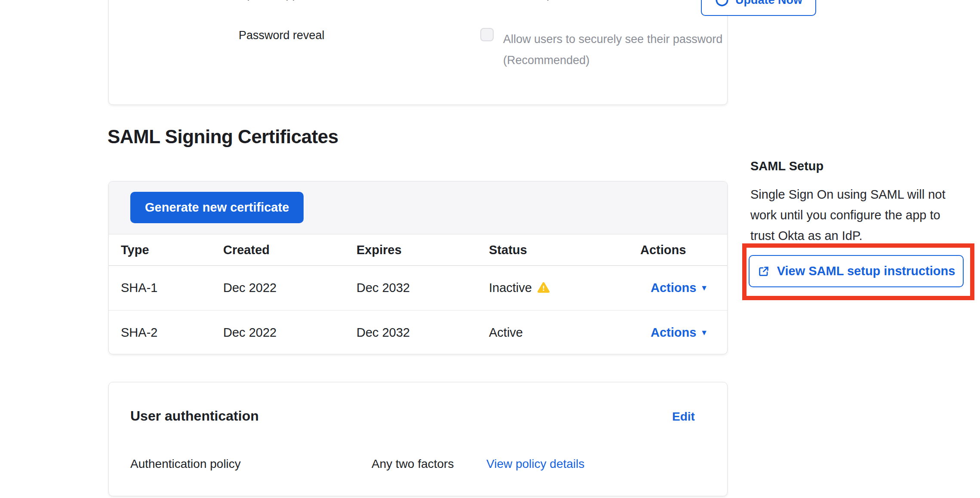 This screenshot has height=498, width=980. I want to click on warning-icon, so click(544, 288).